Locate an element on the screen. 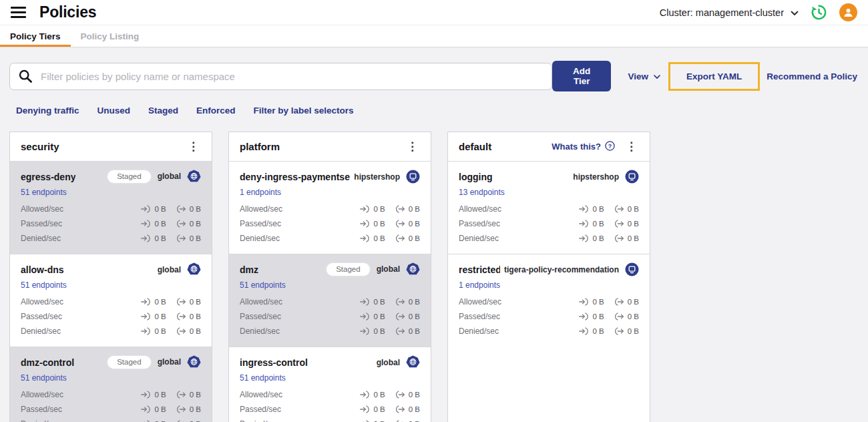 This screenshot has height=422, width=868. export-yaml-button: Export YAML is located at coordinates (714, 76).